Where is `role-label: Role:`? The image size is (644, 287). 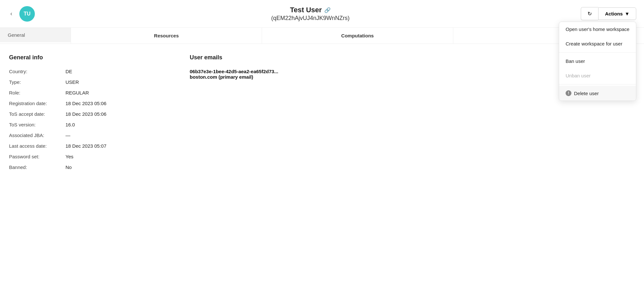
role-label: Role: is located at coordinates (37, 93).